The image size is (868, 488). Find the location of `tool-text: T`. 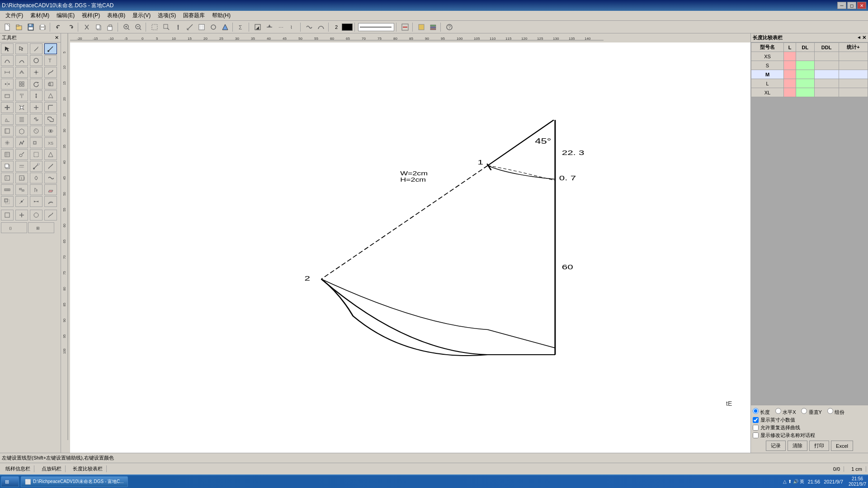

tool-text: T is located at coordinates (51, 61).